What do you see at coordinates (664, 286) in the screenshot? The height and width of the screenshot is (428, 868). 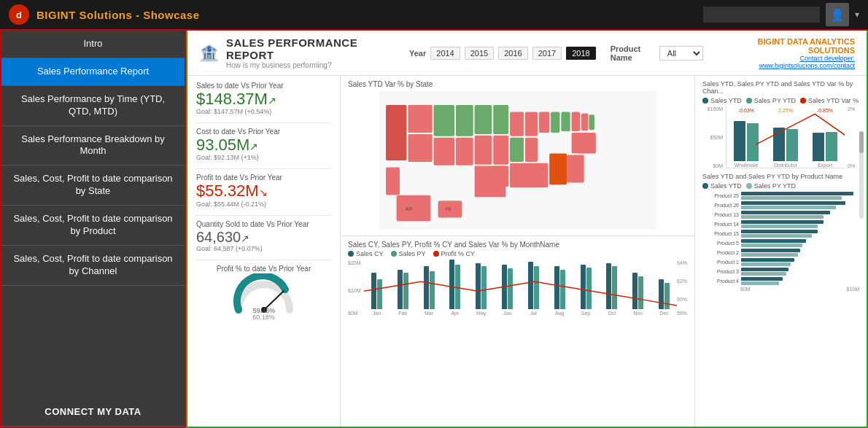 I see `month-group-dec: Dec` at bounding box center [664, 286].